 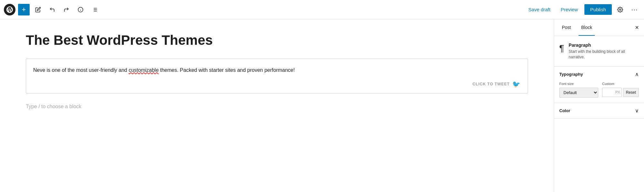 What do you see at coordinates (569, 10) in the screenshot?
I see `preview-button: Preview` at bounding box center [569, 10].